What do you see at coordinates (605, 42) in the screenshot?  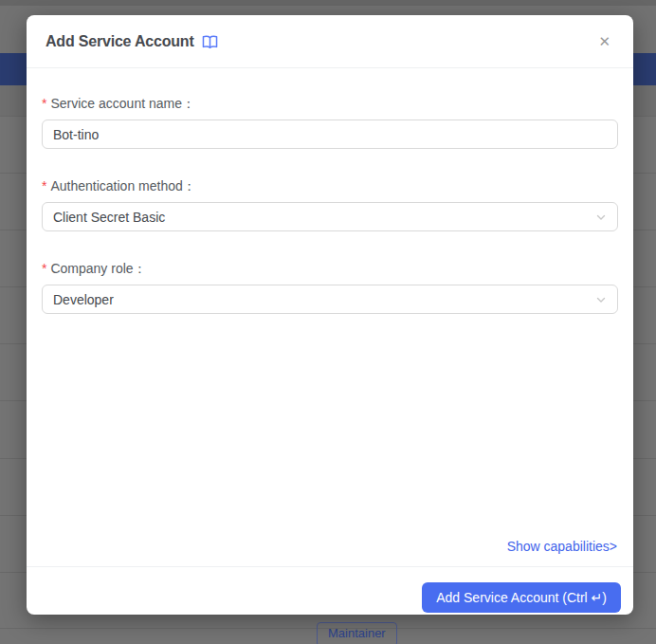 I see `close-icon: ✕` at bounding box center [605, 42].